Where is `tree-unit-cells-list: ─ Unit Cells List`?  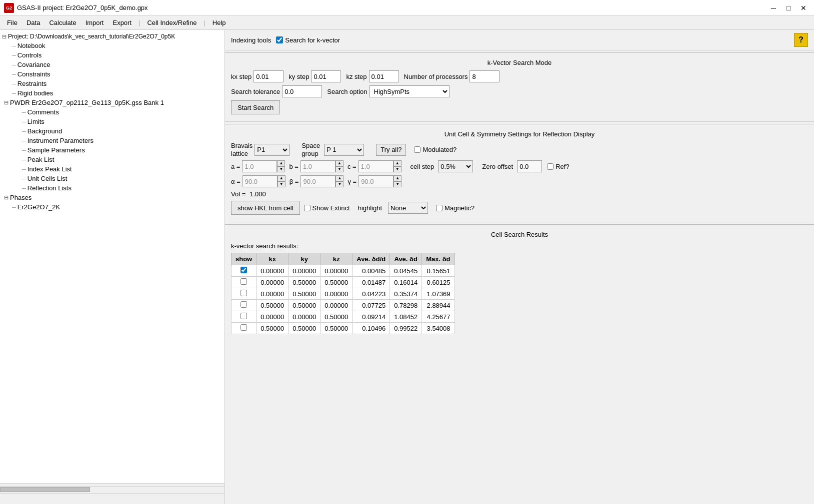 tree-unit-cells-list: ─ Unit Cells List is located at coordinates (112, 179).